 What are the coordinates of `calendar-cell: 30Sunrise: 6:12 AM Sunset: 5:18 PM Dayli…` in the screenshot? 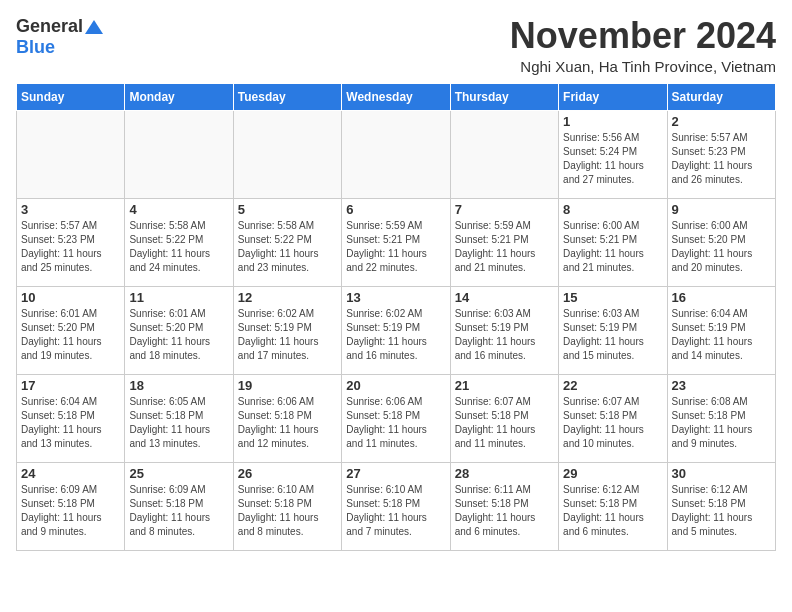 It's located at (721, 506).